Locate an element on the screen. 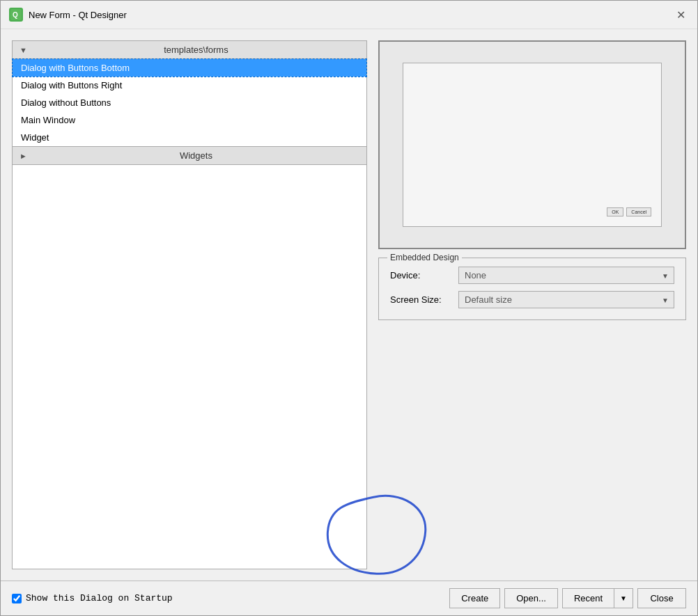 The width and height of the screenshot is (698, 616). embedded-design-panel: Embedded Design Device: None Screen Size… is located at coordinates (532, 289).